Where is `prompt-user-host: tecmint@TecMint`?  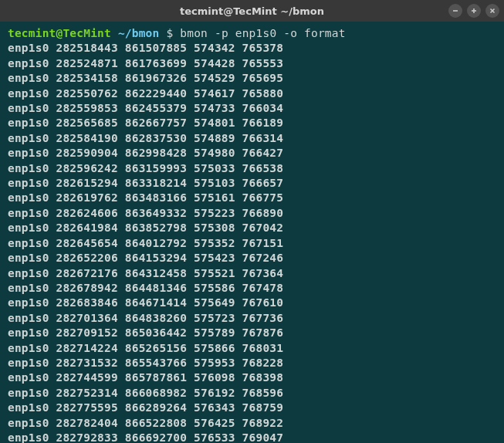
prompt-user-host: tecmint@TecMint is located at coordinates (59, 33).